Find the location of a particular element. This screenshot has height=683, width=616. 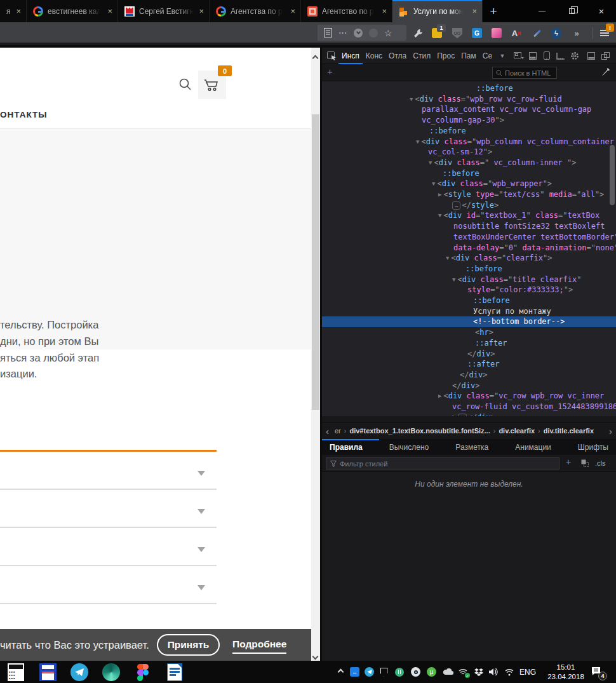

browser-tab: Агентство по р× is located at coordinates (347, 11).